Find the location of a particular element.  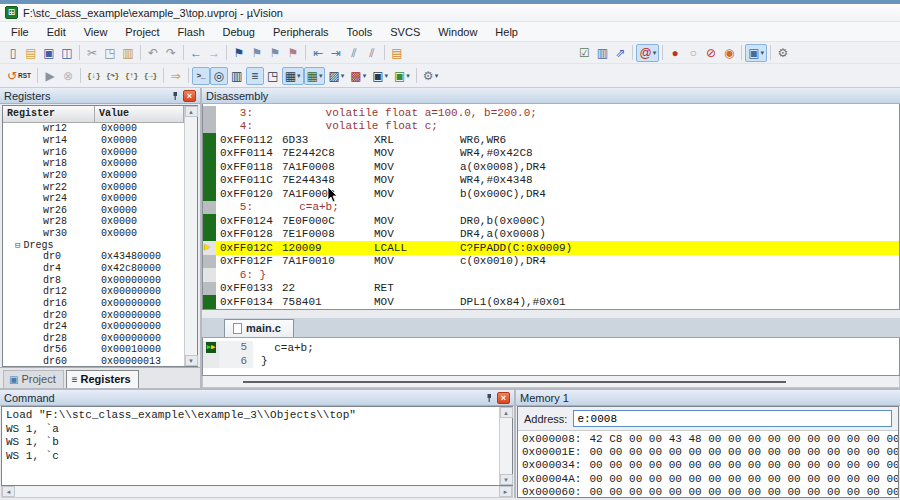

editor-line: 6} is located at coordinates (551, 362).